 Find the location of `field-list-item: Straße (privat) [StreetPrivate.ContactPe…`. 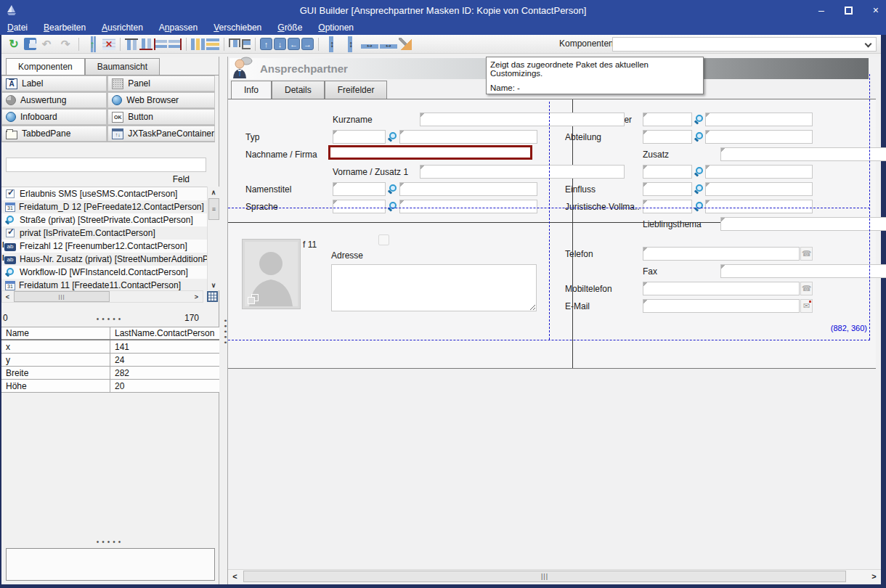

field-list-item: Straße (privat) [StreetPrivate.ContactPe… is located at coordinates (105, 220).